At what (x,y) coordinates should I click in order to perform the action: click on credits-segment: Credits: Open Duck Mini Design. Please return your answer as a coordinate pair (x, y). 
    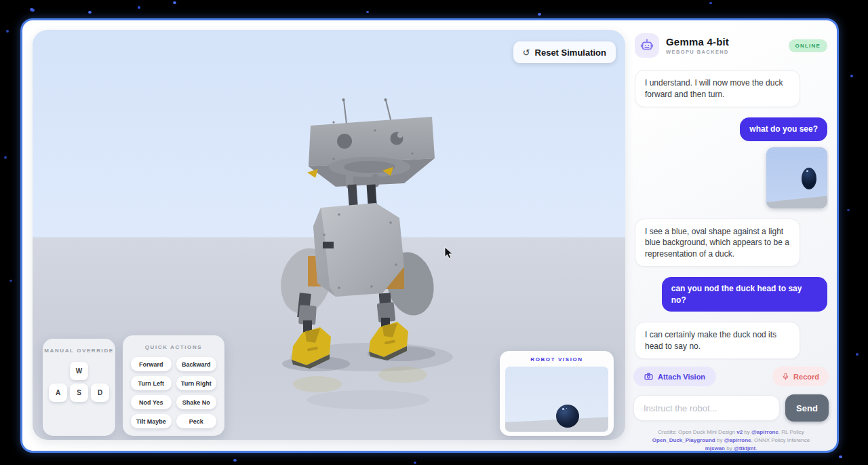
    Looking at the image, I should click on (697, 432).